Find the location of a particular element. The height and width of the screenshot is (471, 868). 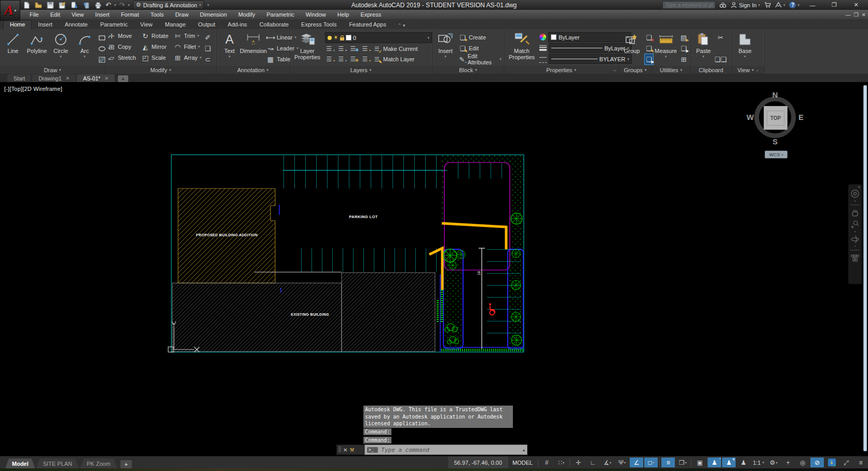

command-close-icon: ✕ is located at coordinates (345, 450).